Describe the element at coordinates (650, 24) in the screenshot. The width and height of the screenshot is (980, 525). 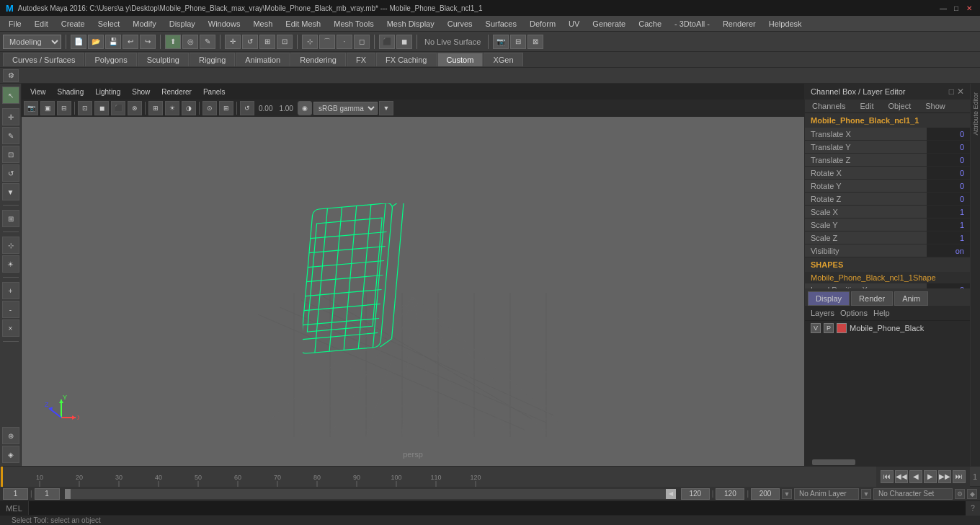
I see `menu-cache: Cache` at that location.